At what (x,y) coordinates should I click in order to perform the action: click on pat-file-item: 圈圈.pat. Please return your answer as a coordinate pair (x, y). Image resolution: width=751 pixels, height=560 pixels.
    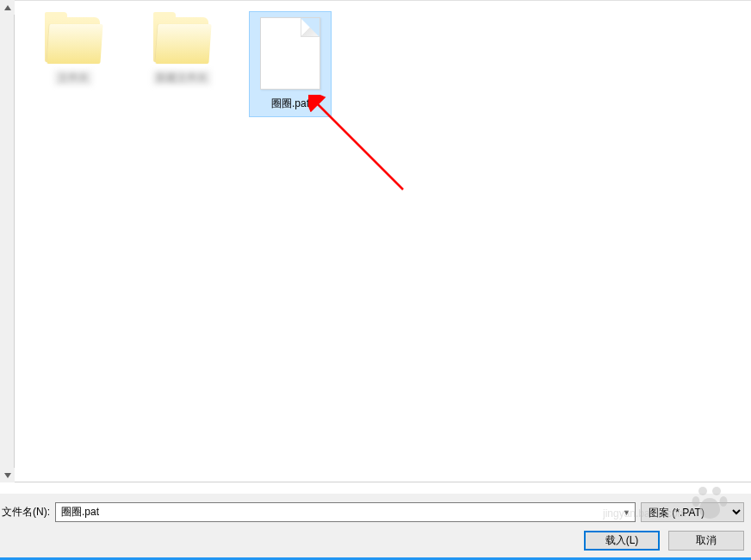
    Looking at the image, I should click on (290, 64).